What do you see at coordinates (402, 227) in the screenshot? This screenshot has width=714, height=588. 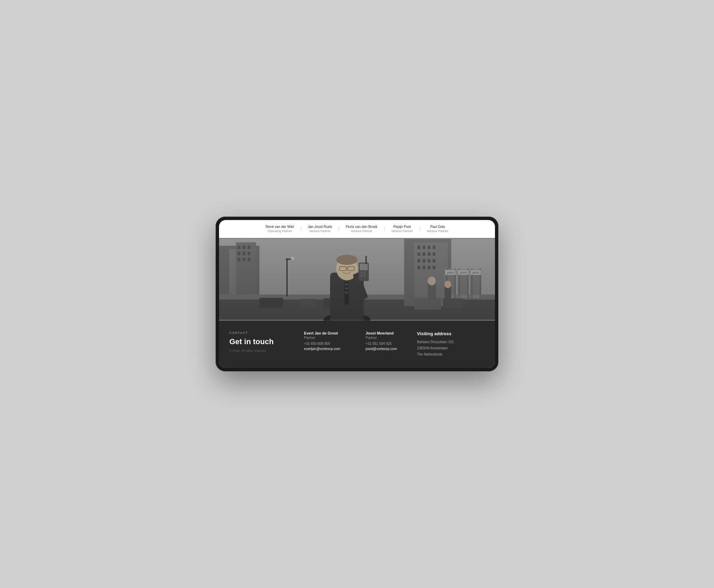 I see `partner-name-3: Pepijn Post` at bounding box center [402, 227].